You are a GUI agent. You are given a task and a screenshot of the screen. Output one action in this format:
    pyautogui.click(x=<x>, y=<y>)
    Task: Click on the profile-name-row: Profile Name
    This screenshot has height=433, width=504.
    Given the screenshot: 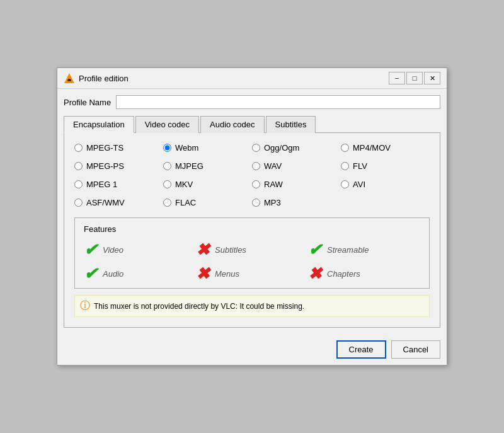 What is the action you would take?
    pyautogui.click(x=252, y=102)
    